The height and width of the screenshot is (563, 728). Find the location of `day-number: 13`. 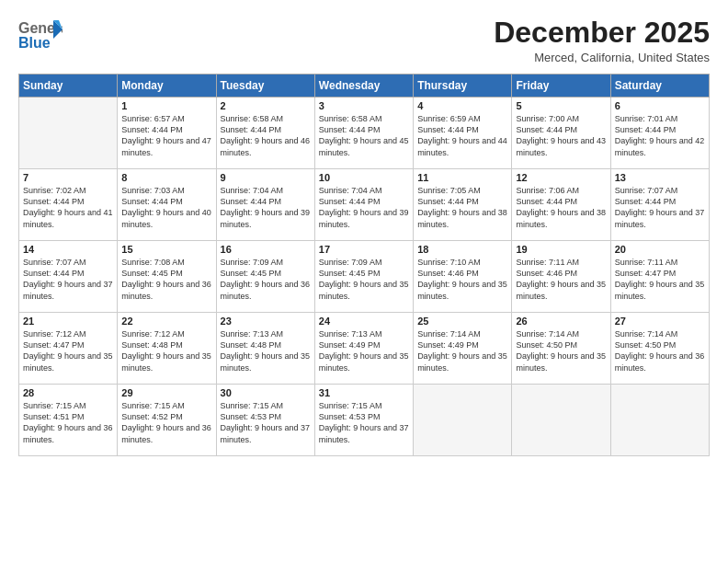

day-number: 13 is located at coordinates (660, 178).